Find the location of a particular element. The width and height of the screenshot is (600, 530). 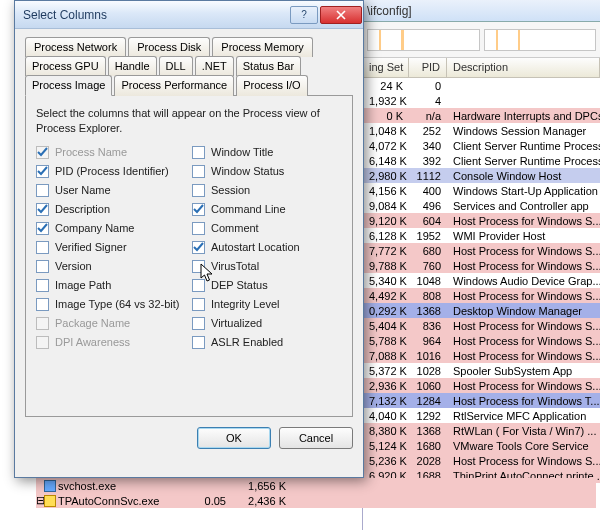

checkbox-label: VirusTotal is located at coordinates (235, 266).